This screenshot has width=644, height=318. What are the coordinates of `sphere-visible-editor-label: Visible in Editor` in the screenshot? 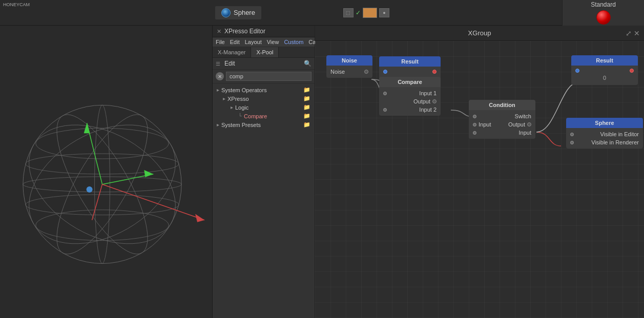 It's located at (619, 134).